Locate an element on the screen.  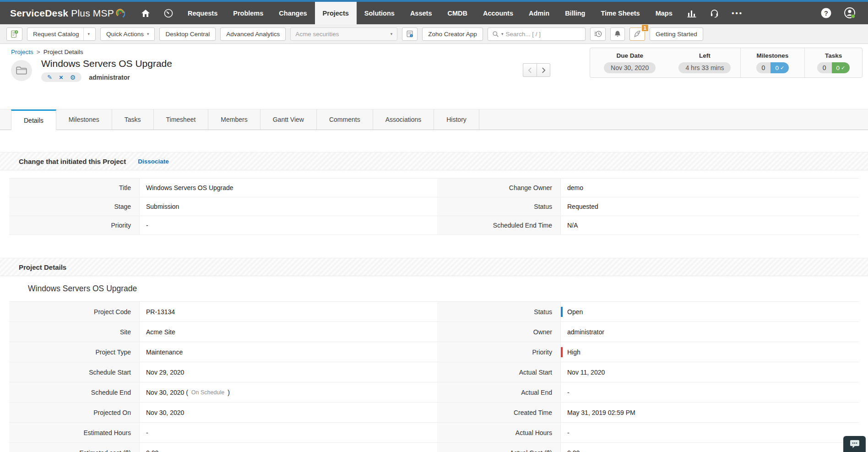
bell-icon is located at coordinates (618, 34).